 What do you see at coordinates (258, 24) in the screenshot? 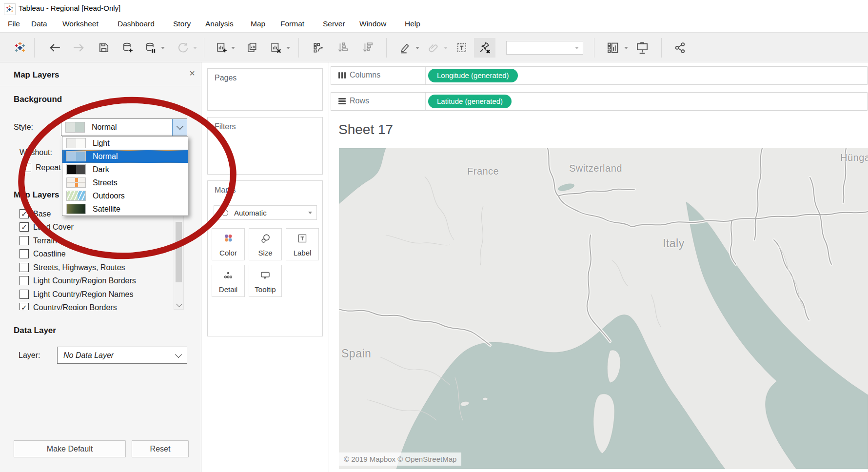
I see `menu-map: Map` at bounding box center [258, 24].